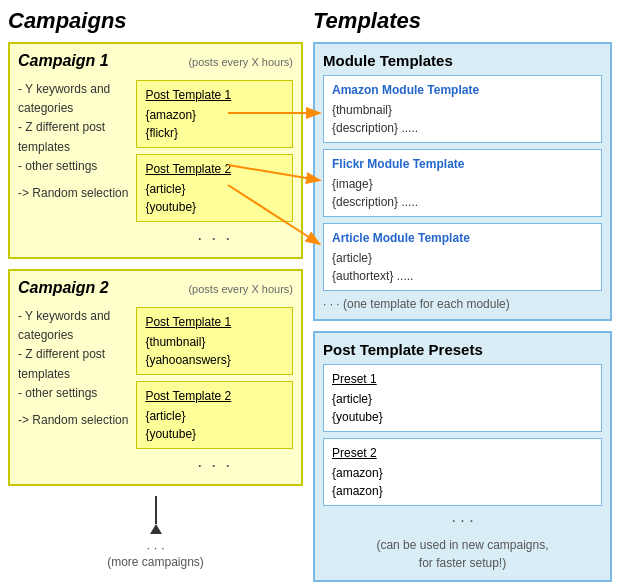  I want to click on campaign-1-post-template-1: Post Template 1 {amazon} {flickr}, so click(214, 114).